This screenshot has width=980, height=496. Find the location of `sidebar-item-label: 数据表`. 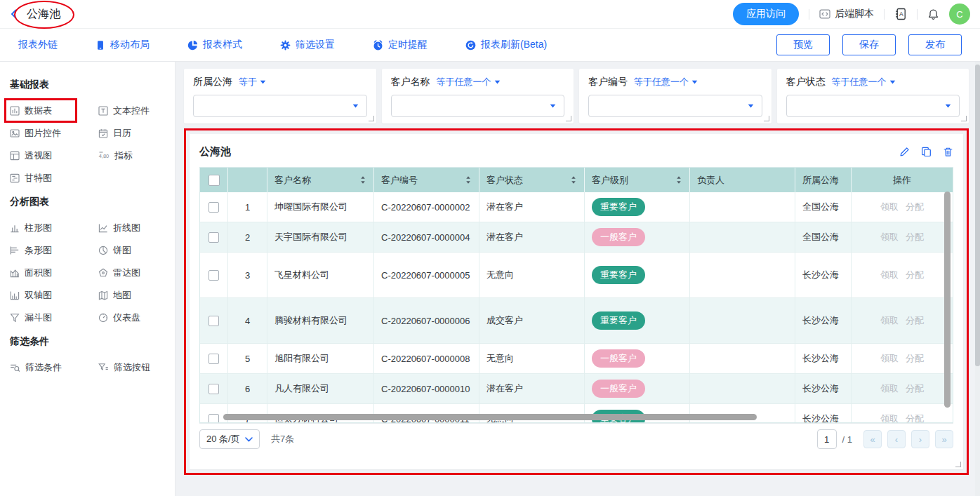

sidebar-item-label: 数据表 is located at coordinates (38, 111).